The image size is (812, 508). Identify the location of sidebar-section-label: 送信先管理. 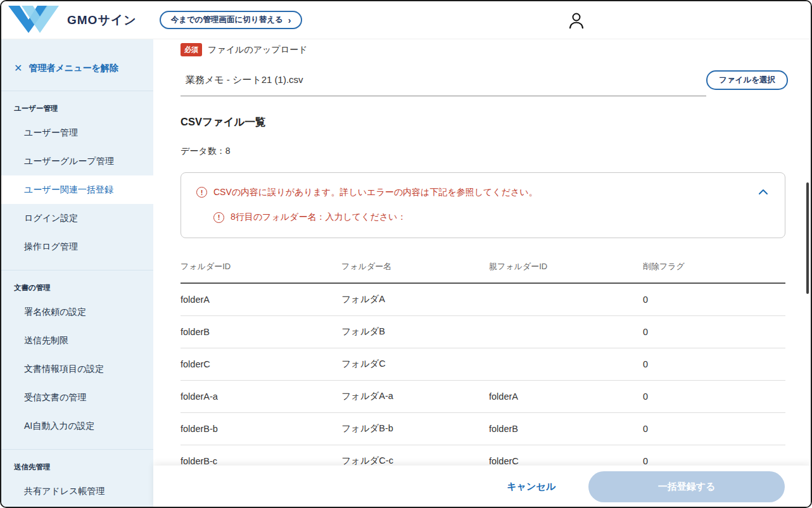
(77, 467).